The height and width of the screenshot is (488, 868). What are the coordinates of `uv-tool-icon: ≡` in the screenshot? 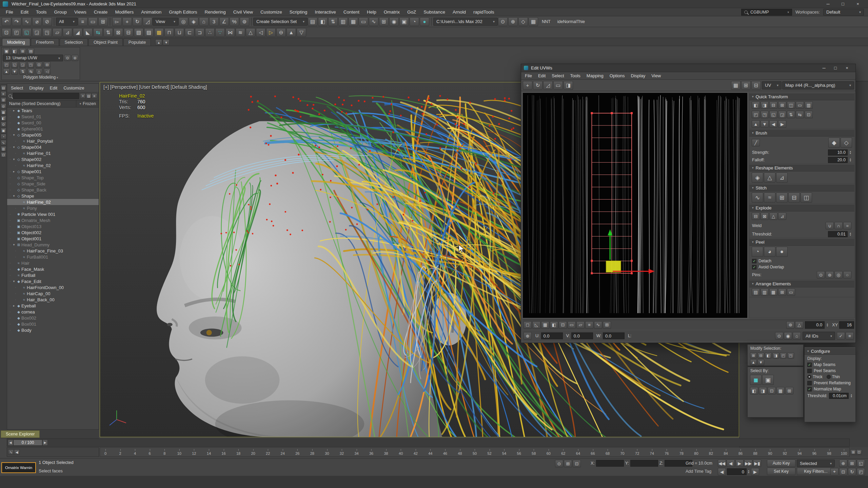 It's located at (589, 325).